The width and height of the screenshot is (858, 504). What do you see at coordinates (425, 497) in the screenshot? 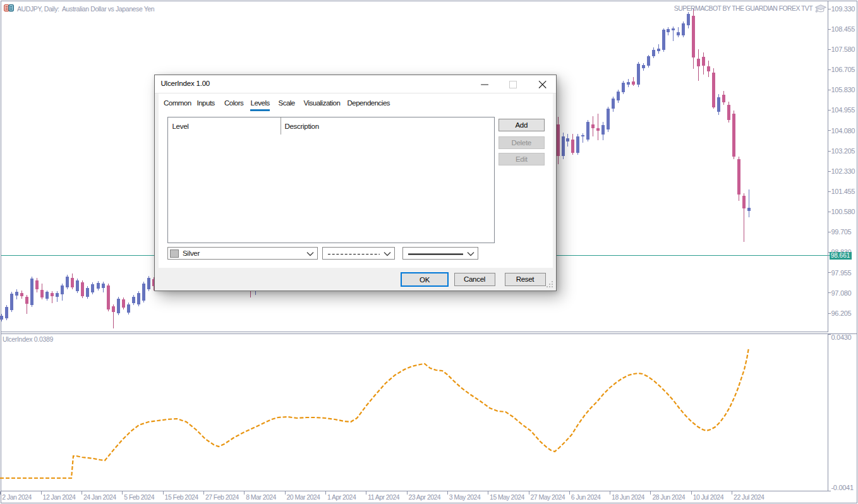
I see `svg-text: 23 Apr 2024` at bounding box center [425, 497].